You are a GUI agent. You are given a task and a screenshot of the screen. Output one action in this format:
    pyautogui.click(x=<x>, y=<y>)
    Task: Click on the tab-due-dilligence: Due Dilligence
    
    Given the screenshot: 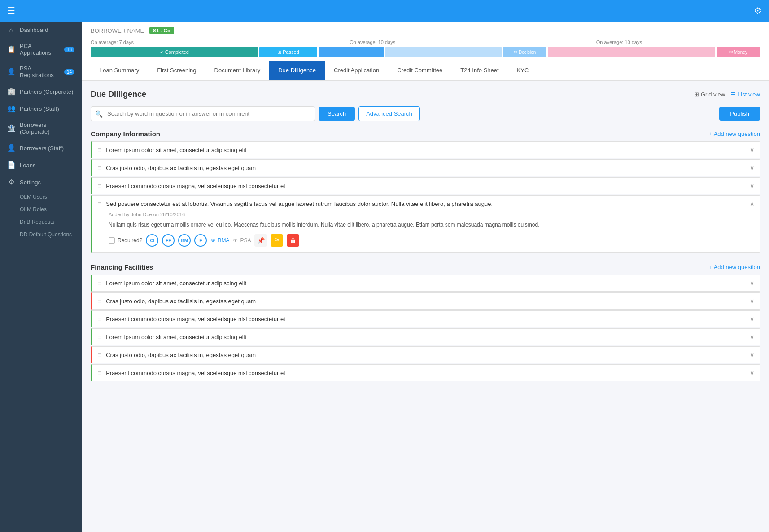 What is the action you would take?
    pyautogui.click(x=297, y=71)
    